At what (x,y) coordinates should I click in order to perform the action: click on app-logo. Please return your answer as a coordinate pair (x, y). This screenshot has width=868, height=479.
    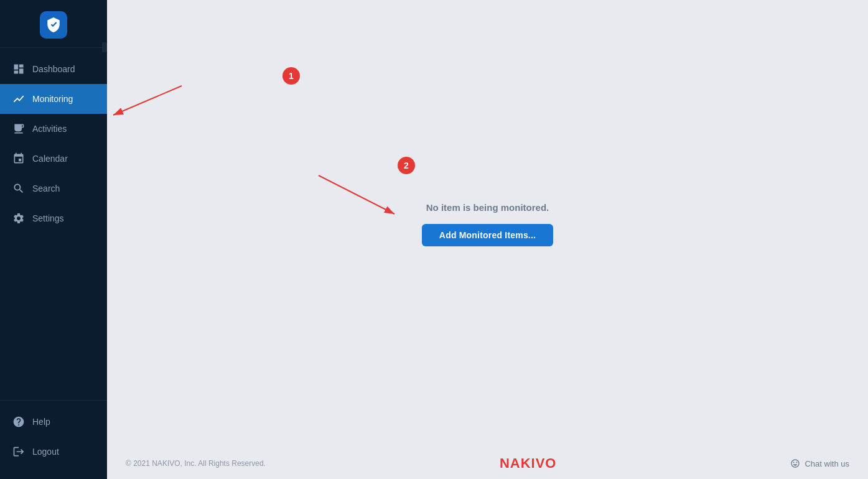
    Looking at the image, I should click on (54, 25).